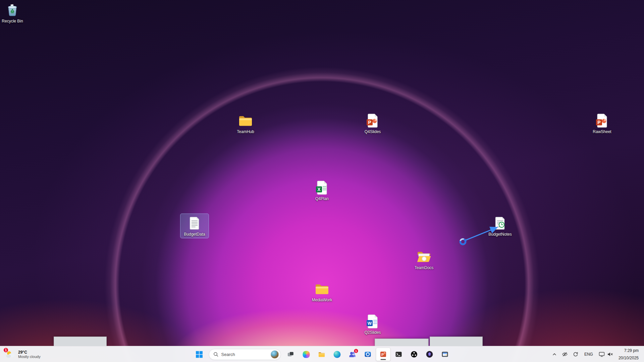 The image size is (644, 362). What do you see at coordinates (322, 188) in the screenshot?
I see `excel-file-icon: X` at bounding box center [322, 188].